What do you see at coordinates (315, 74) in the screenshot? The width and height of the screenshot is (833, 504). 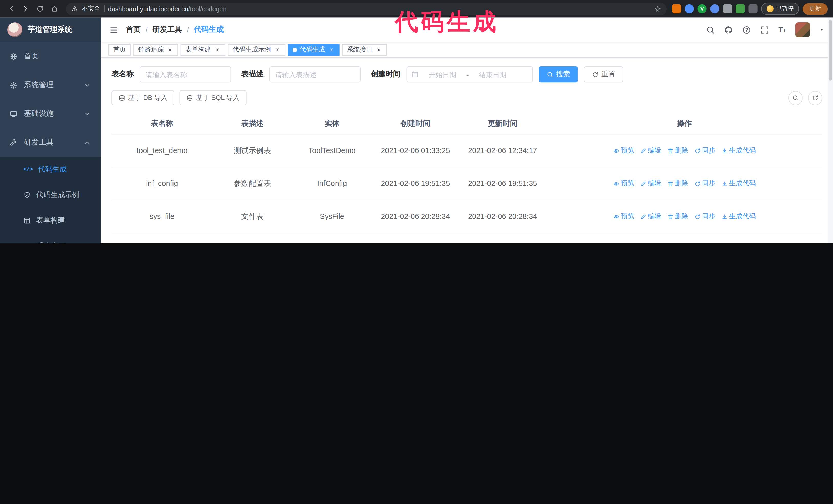 I see `table-desc-input` at bounding box center [315, 74].